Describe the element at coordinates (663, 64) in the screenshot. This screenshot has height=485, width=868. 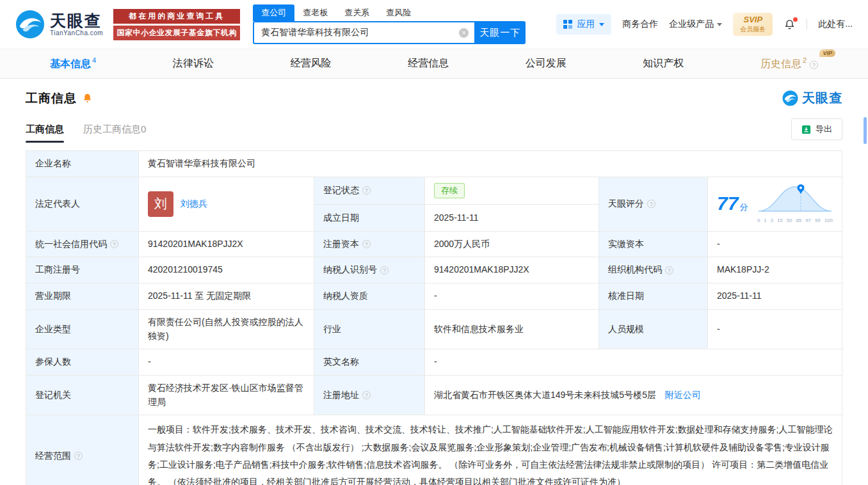
I see `nav-tab-intellectual-property: 知识产权` at that location.